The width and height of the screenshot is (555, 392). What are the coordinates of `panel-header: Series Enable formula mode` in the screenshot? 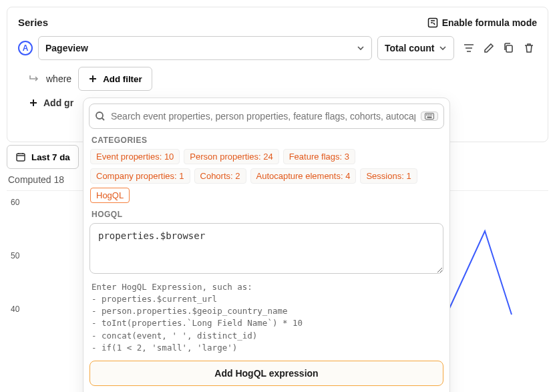 It's located at (278, 23).